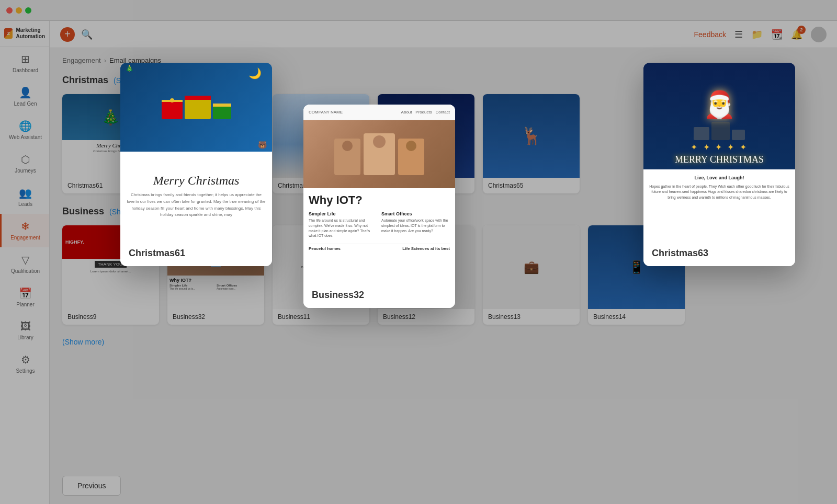 The height and width of the screenshot is (504, 837). Describe the element at coordinates (216, 275) in the screenshot. I see `business32-card: COMPANY NAMEAbout Products Contact 👩‍💼 W…` at that location.